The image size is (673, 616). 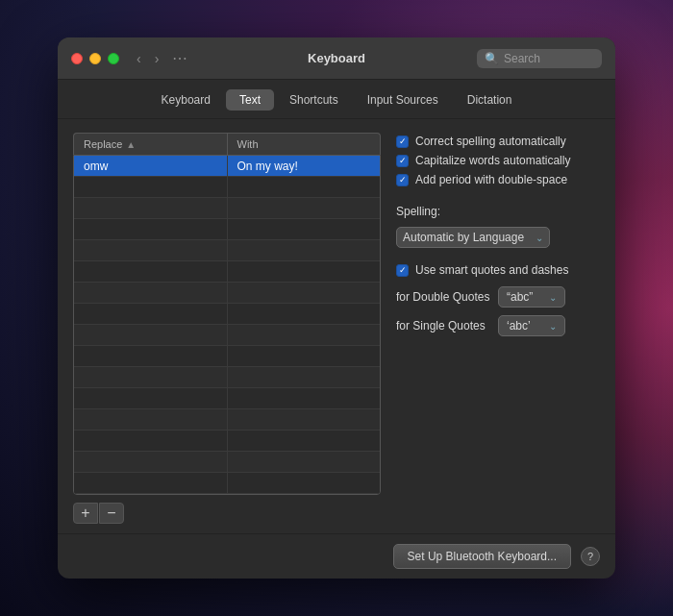 What do you see at coordinates (549, 59) in the screenshot?
I see `search-input` at bounding box center [549, 59].